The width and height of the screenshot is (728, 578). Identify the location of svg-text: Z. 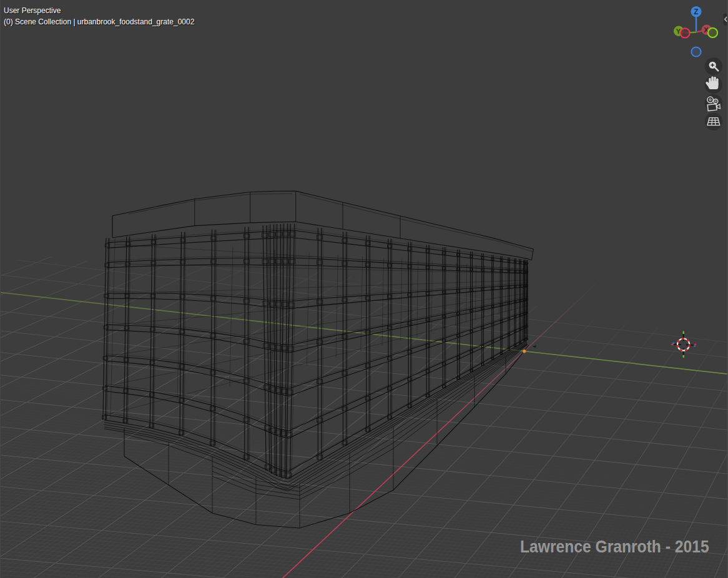
(696, 12).